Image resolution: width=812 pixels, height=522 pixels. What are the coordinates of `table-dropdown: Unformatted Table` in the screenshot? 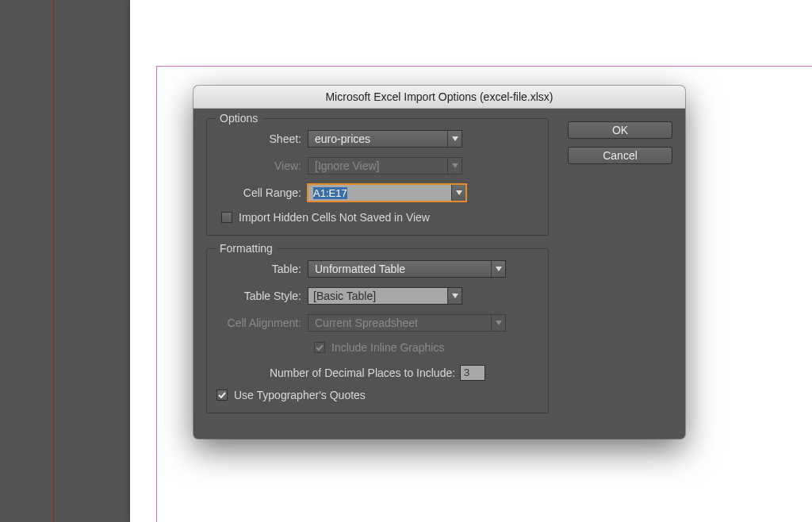 It's located at (407, 269).